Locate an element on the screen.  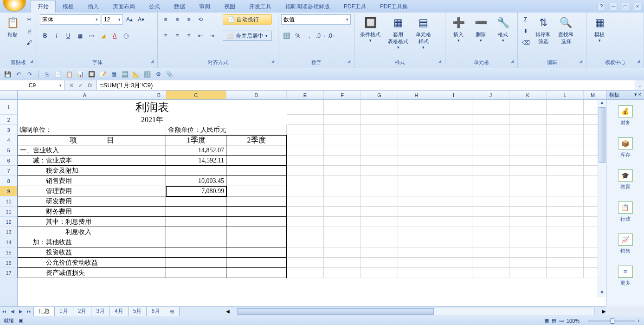
qat-btn-9: 📐 is located at coordinates (136, 74).